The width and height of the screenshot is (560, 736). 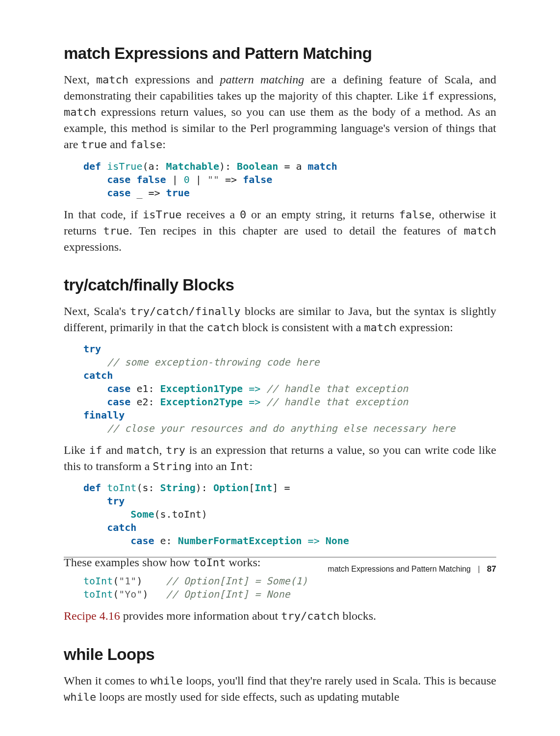 What do you see at coordinates (176, 450) in the screenshot?
I see `inline-code: try` at bounding box center [176, 450].